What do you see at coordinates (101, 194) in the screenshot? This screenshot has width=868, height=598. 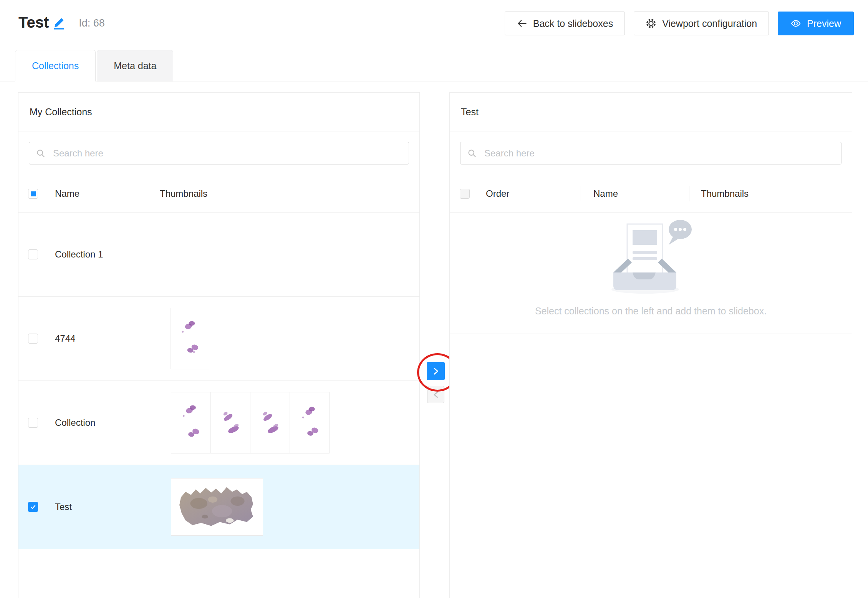 I see `left-column-name: Name` at bounding box center [101, 194].